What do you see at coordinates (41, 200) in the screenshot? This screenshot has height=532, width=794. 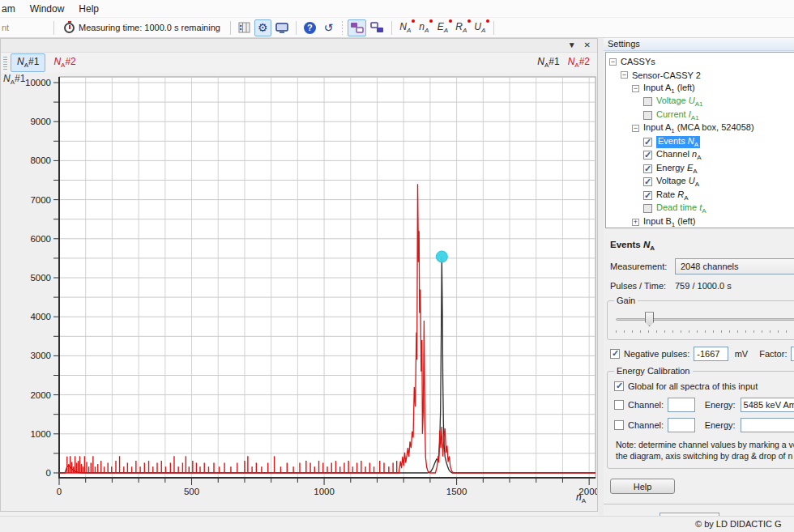 I see `svg-text: 7000` at bounding box center [41, 200].